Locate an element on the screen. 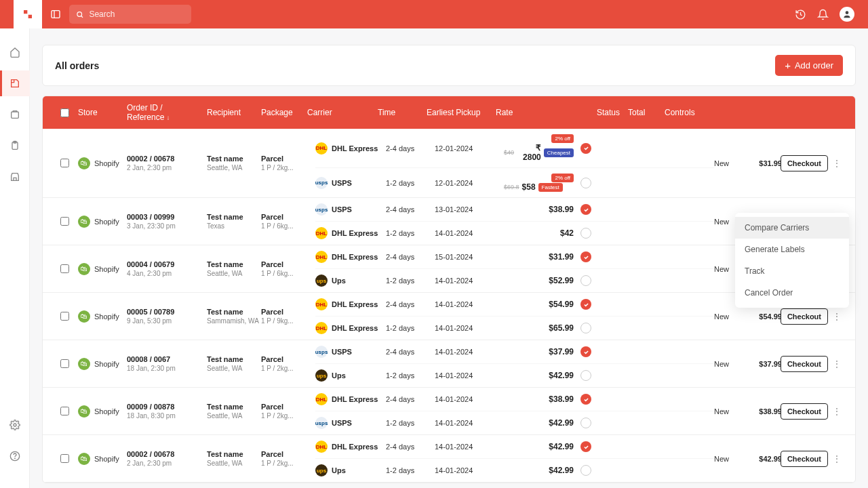  col-pickup: Earliest Pickup is located at coordinates (461, 113).